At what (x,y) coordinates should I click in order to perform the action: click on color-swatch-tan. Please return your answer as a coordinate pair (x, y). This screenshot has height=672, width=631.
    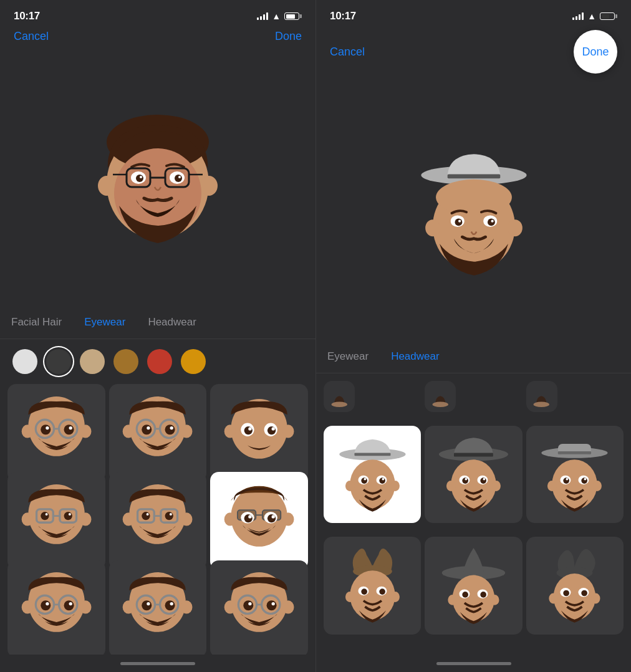
    Looking at the image, I should click on (92, 362).